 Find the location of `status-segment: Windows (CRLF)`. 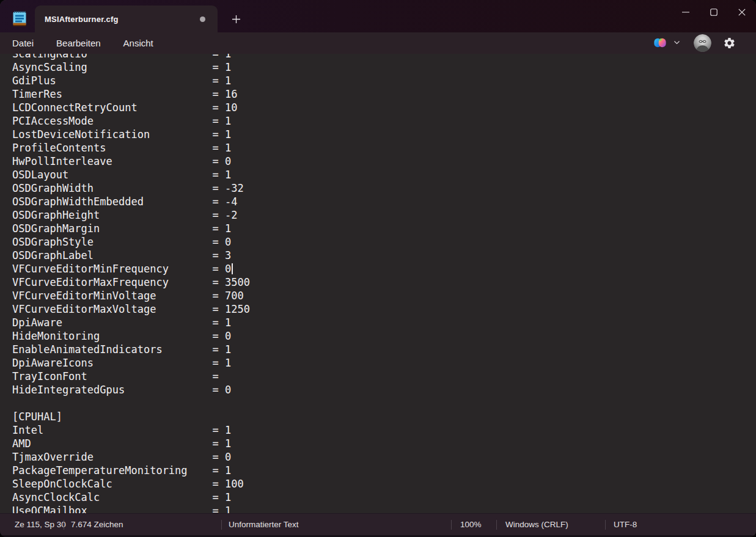

status-segment: Windows (CRLF) is located at coordinates (537, 524).